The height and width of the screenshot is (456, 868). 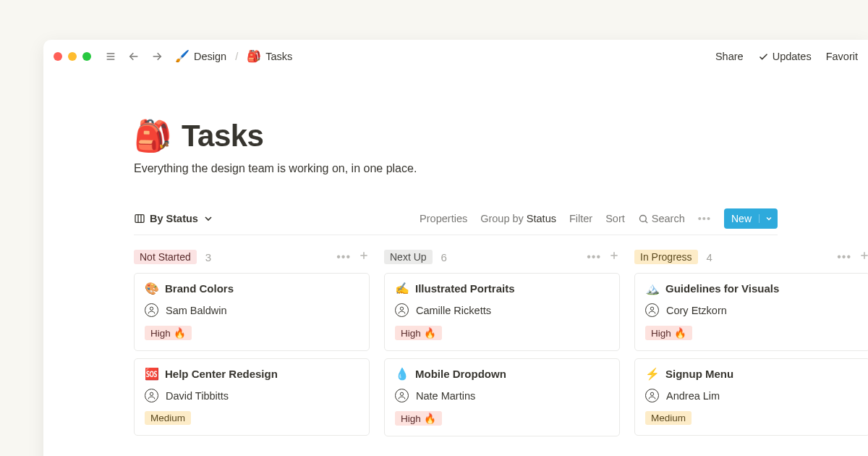 I want to click on card-assignee: Cory Etzkorn, so click(x=752, y=310).